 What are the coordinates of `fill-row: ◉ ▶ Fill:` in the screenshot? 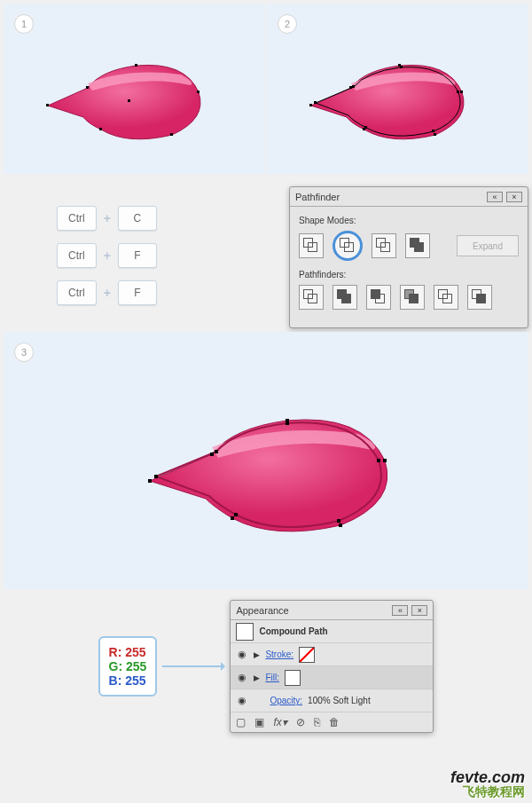 It's located at (332, 678).